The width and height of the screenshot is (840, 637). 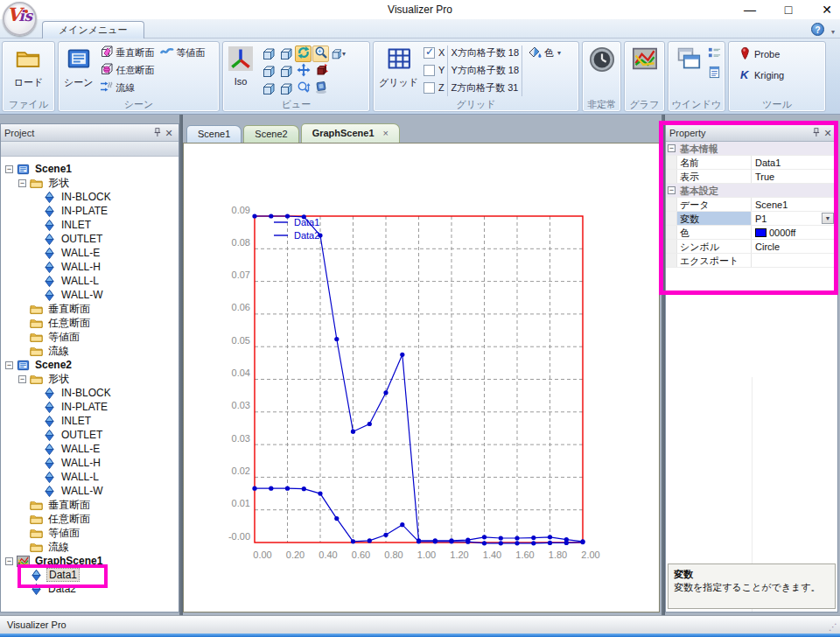 What do you see at coordinates (350, 133) in the screenshot?
I see `tab-graphscene1: GraphScene1×` at bounding box center [350, 133].